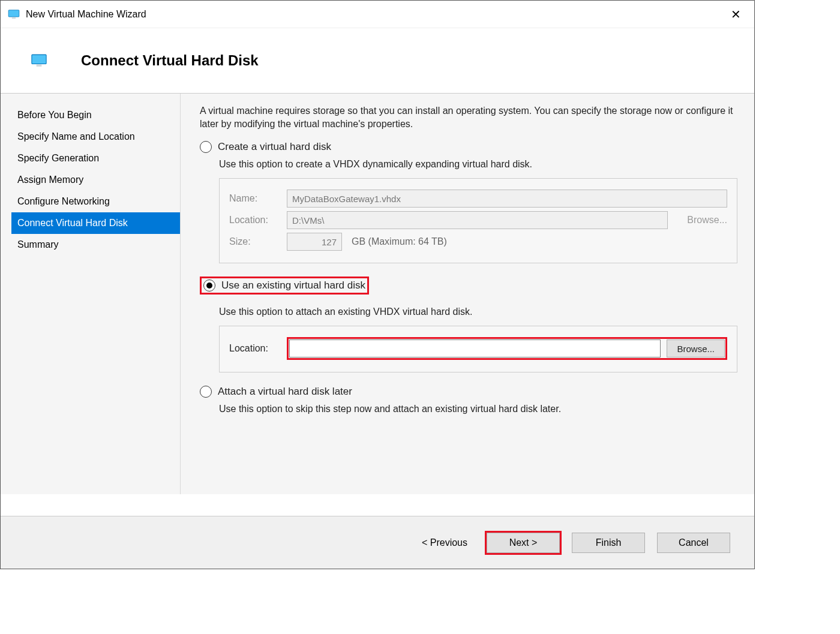  Describe the element at coordinates (707, 220) in the screenshot. I see `create-browse-button: Browse...` at that location.